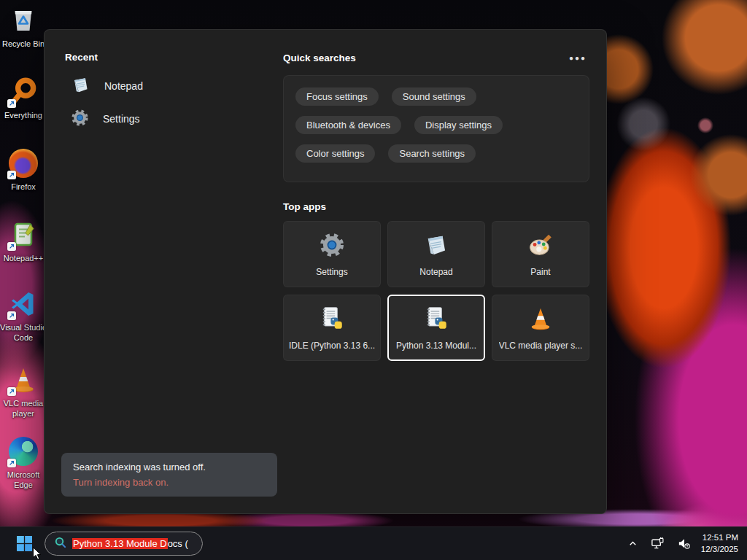 This screenshot has height=560, width=747. I want to click on top-apps-title: Top apps, so click(436, 207).